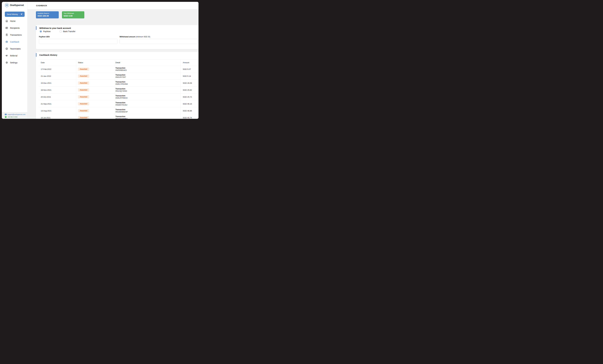  What do you see at coordinates (15, 42) in the screenshot?
I see `sidebar-item-cashback: Cashback` at bounding box center [15, 42].